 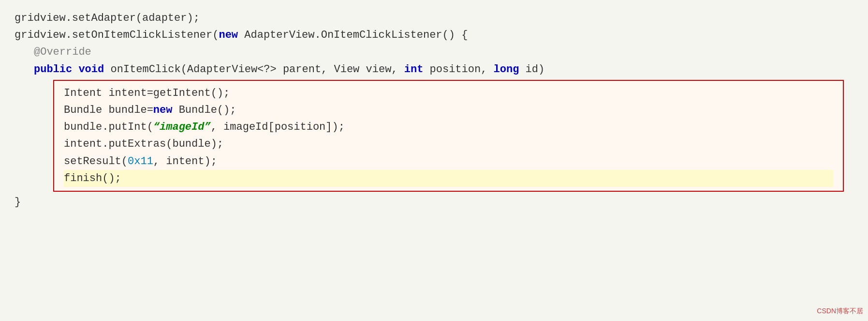 I want to click on code-text: setResult(0x11, intent);, so click(x=140, y=162).